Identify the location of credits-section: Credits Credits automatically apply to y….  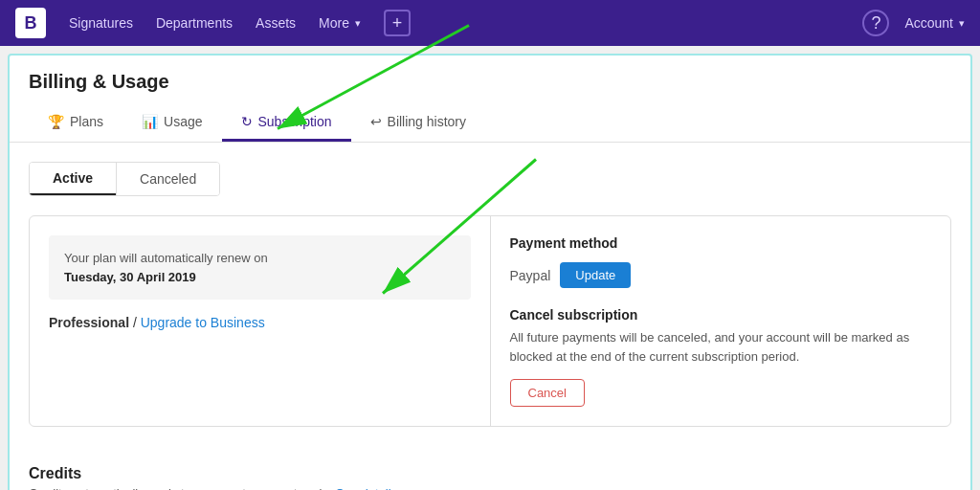
(490, 478).